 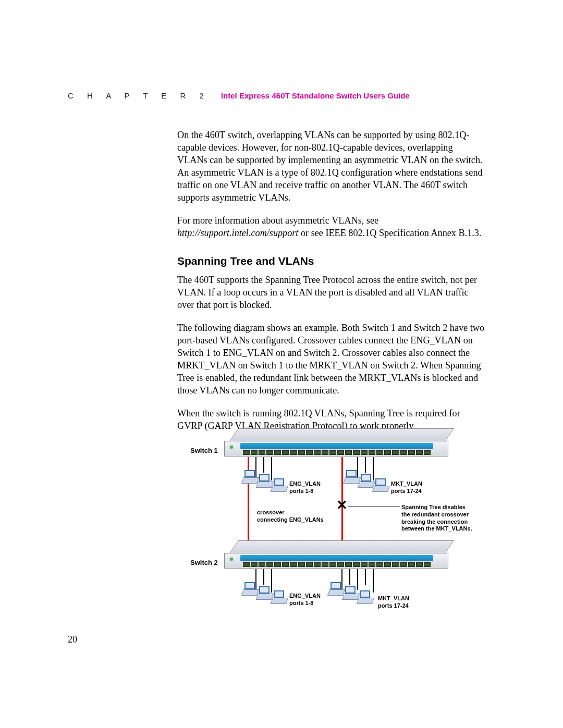 I want to click on switch-2-label: Switch 2, so click(x=204, y=563).